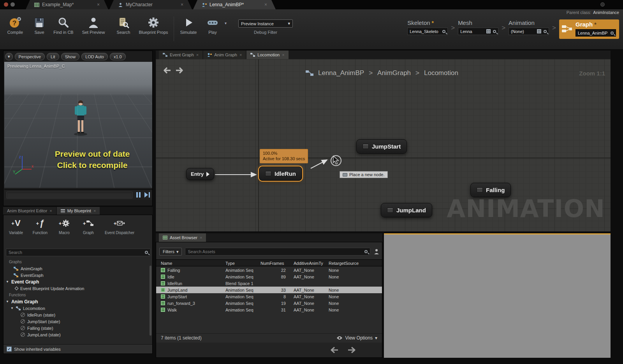  Describe the element at coordinates (269, 263) in the screenshot. I see `asset-table-header: Name Type NumFrames AdditiveAnimTy Retar…` at that location.